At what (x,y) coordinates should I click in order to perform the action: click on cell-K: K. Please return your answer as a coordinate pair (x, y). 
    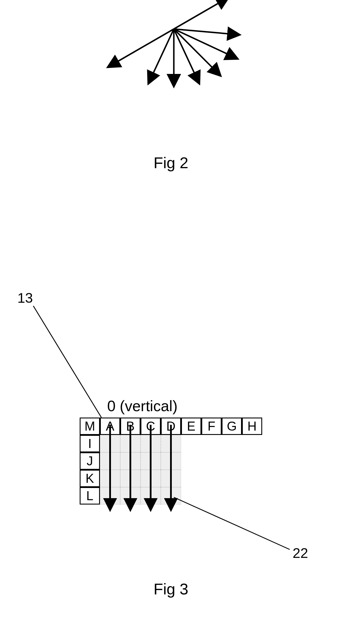
    Looking at the image, I should click on (90, 478).